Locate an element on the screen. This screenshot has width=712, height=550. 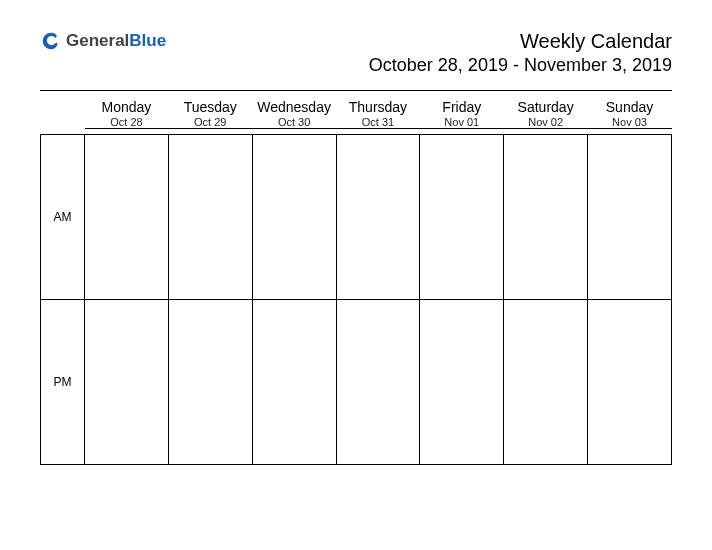
day-name: Thursday is located at coordinates (378, 107).